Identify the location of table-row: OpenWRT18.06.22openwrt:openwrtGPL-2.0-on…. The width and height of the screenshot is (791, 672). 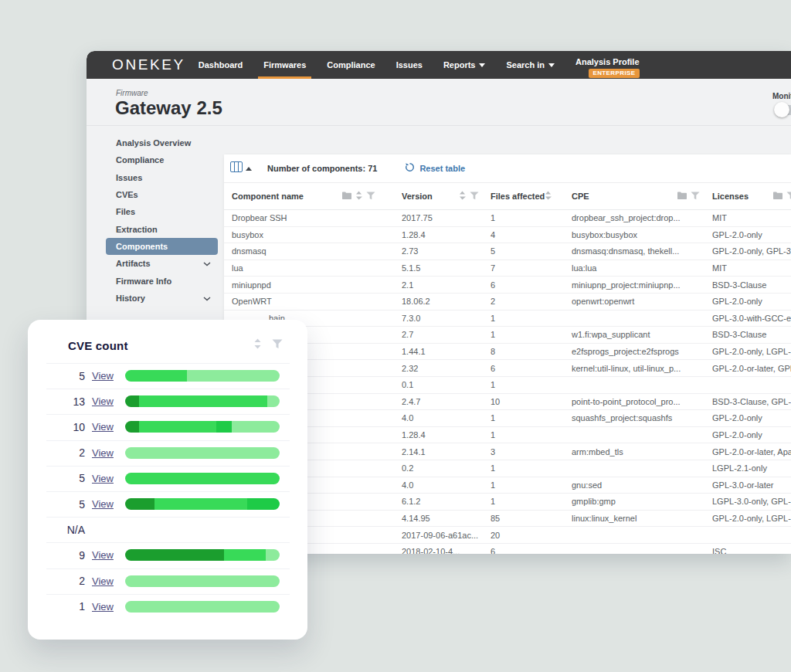
(508, 302).